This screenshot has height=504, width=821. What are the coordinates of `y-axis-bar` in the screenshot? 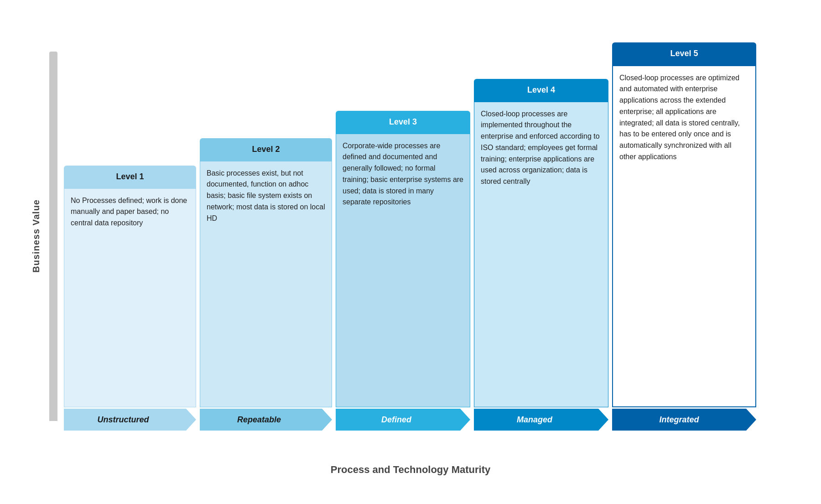 It's located at (53, 236).